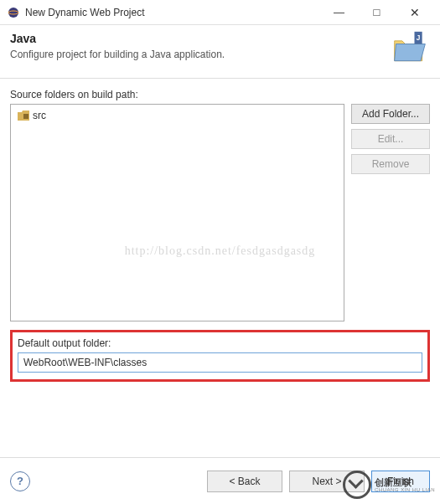 Image resolution: width=440 pixels, height=504 pixels. I want to click on tree-item-label: src, so click(39, 116).